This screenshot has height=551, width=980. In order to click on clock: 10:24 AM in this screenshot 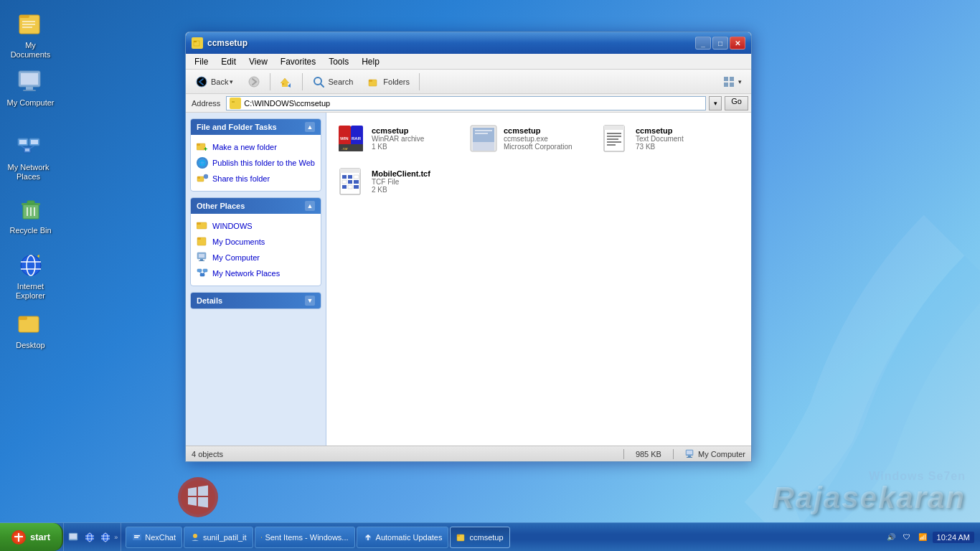, I will do `click(953, 537)`.